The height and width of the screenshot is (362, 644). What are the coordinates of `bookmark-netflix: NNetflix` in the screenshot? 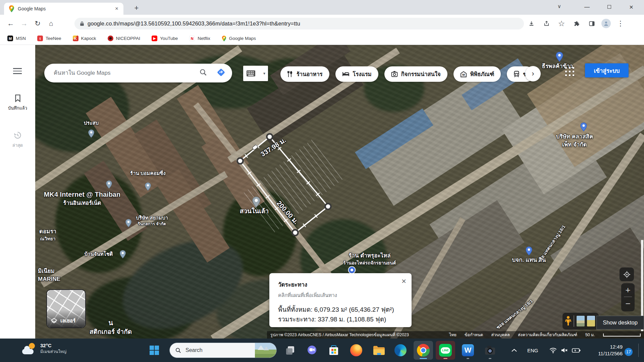 It's located at (200, 38).